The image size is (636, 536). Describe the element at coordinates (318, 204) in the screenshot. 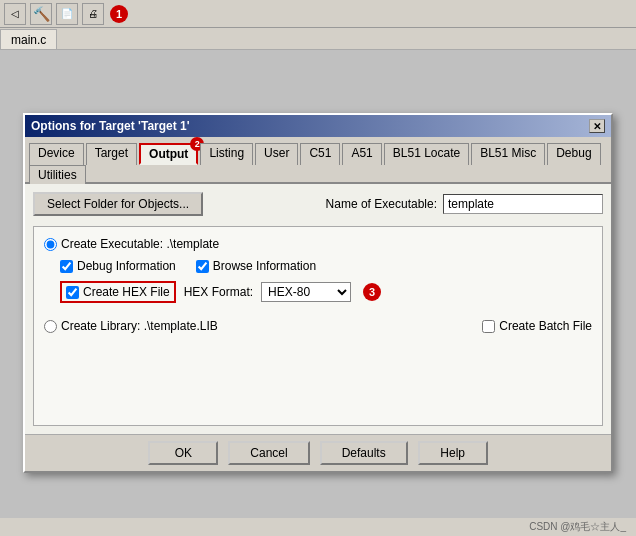

I see `top-row: Select Folder for Objects... Name of Exe…` at that location.